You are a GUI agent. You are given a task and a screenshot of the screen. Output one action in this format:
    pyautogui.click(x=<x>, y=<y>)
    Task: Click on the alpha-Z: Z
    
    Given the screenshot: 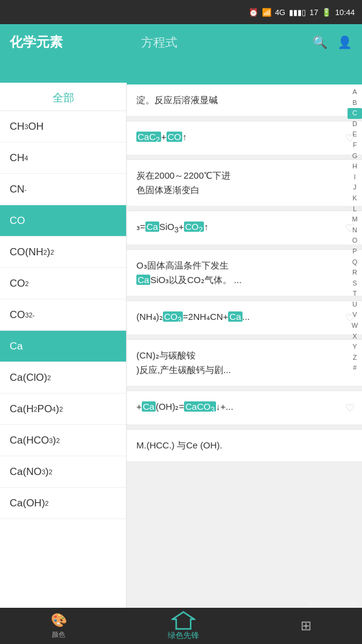 What is the action you would take?
    pyautogui.click(x=355, y=358)
    